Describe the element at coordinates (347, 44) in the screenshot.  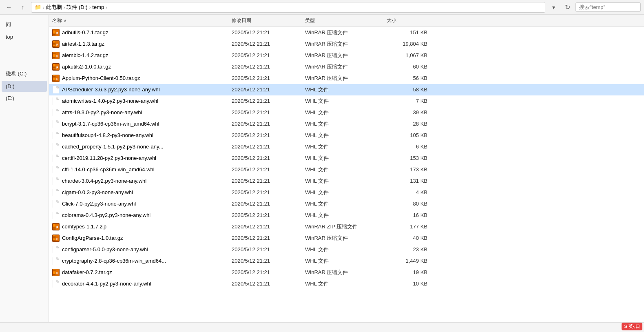
I see `table-row: R airtest-1.1.3.tar.gz 2020/5/12 21:21 W…` at that location.